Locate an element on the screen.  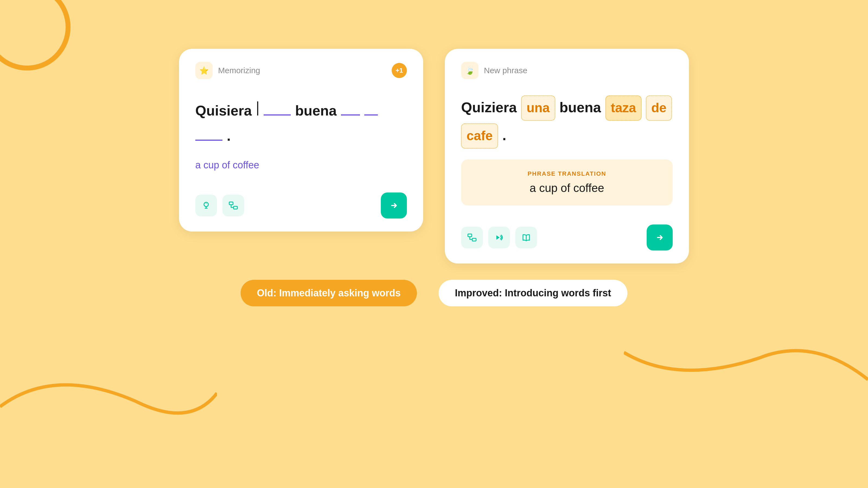
decorative-curve-left is located at coordinates (108, 393).